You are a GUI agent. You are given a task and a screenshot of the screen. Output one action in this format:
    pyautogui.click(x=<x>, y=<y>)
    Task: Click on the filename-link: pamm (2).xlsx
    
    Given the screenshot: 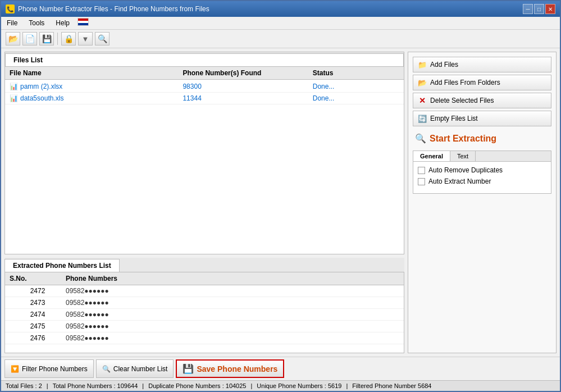 What is the action you would take?
    pyautogui.click(x=42, y=86)
    